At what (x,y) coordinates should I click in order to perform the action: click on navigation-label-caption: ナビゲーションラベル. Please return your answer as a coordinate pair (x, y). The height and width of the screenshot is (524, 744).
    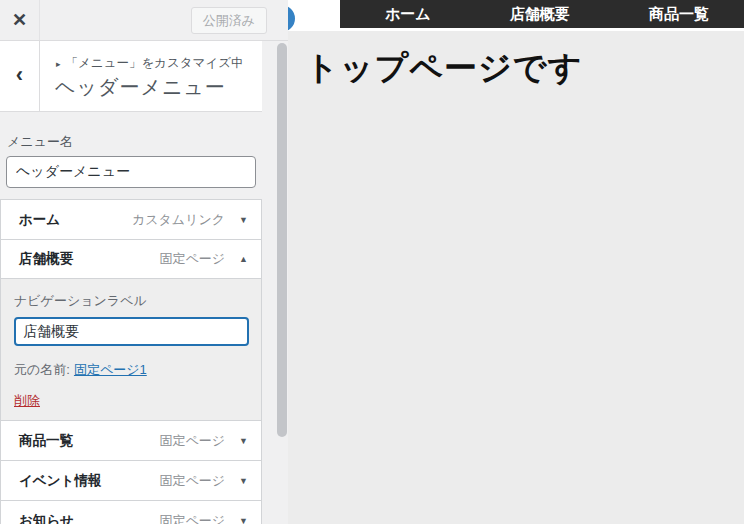
    Looking at the image, I should click on (132, 301).